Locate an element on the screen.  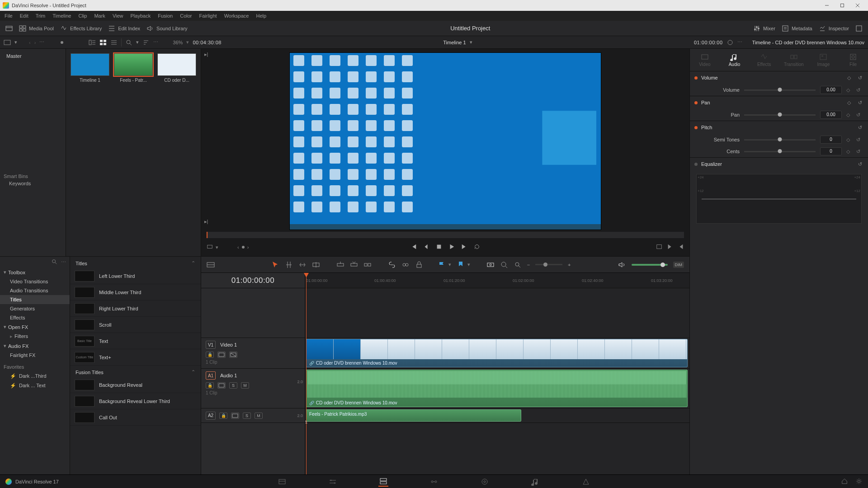
go-start-button is located at coordinates (414, 247).